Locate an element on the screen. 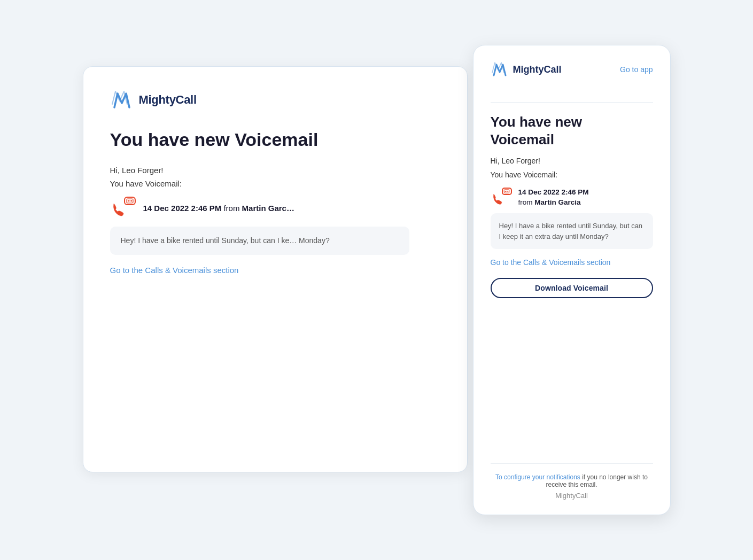 The height and width of the screenshot is (560, 753). configure-notifications-link: To configure your notifications is located at coordinates (538, 477).